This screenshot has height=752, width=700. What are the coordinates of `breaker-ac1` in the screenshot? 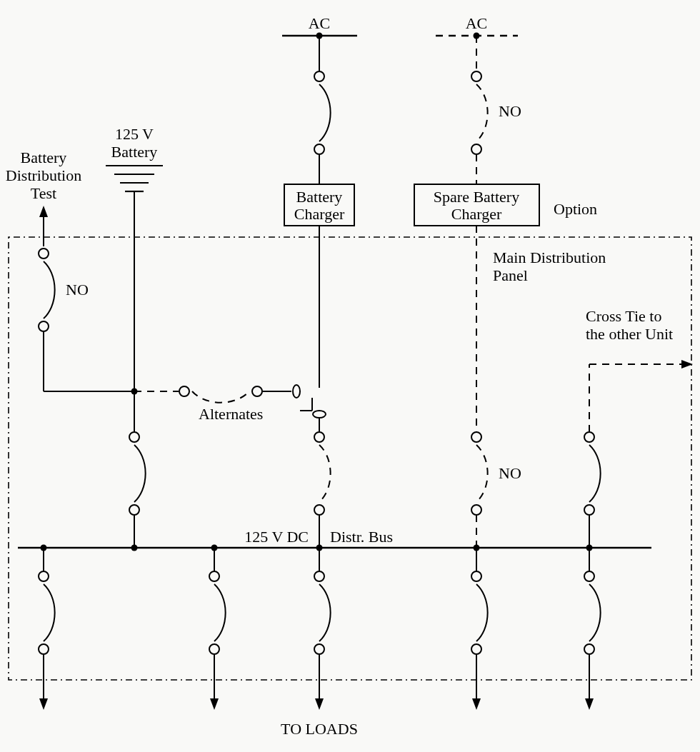 It's located at (323, 110).